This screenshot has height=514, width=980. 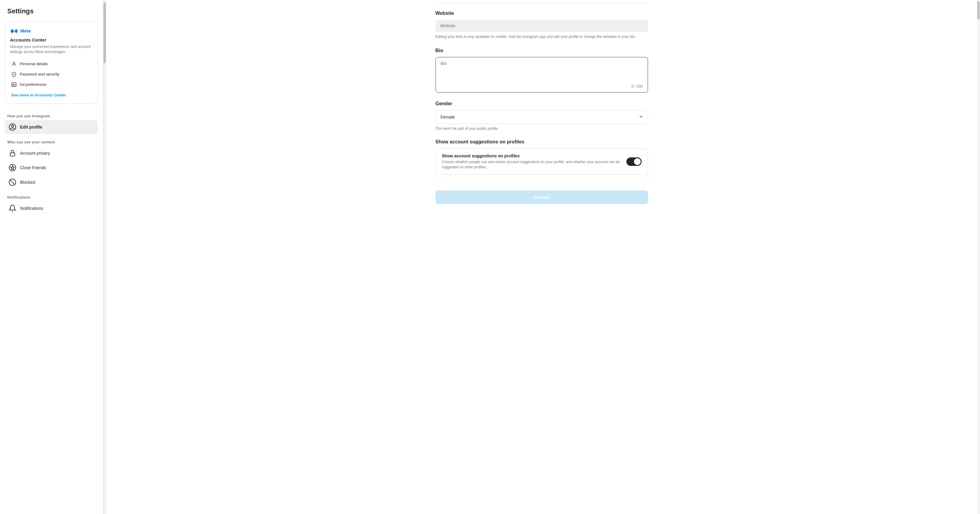 I want to click on ad-icon, so click(x=14, y=84).